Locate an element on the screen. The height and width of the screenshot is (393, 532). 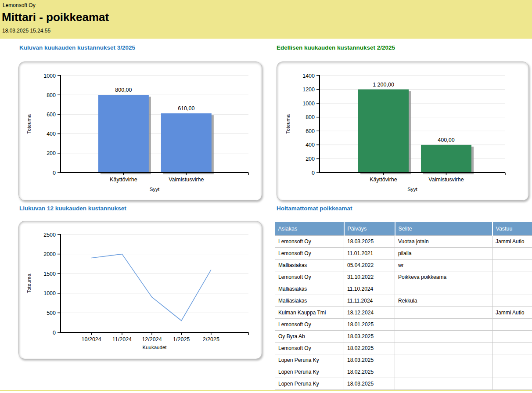
table-row: Lemonsoft Oy31.10.2022Poikkeva poikkeama is located at coordinates (404, 278).